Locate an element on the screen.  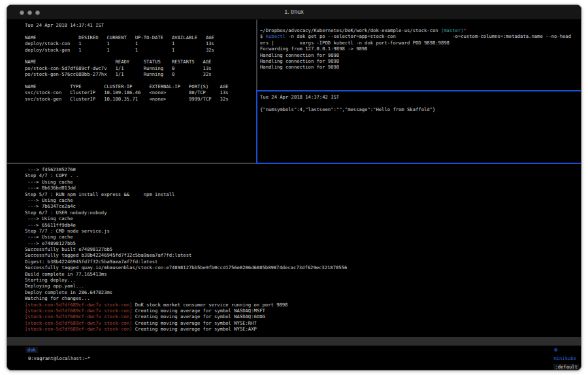
terminal-line: svc/stock-con ClusterIP 10.109.186.46 <n… is located at coordinates (140, 93).